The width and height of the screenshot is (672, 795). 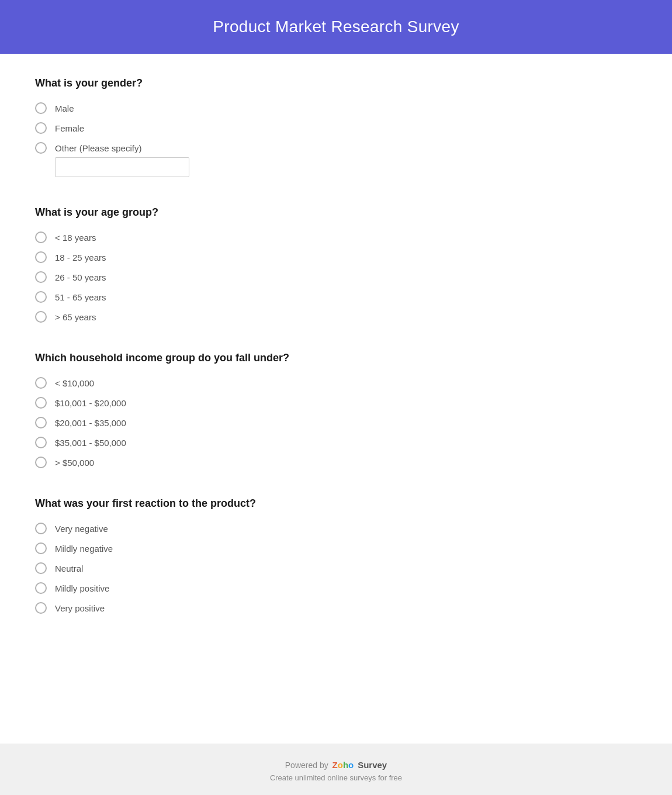 I want to click on gender-male-label: Male, so click(x=64, y=109).